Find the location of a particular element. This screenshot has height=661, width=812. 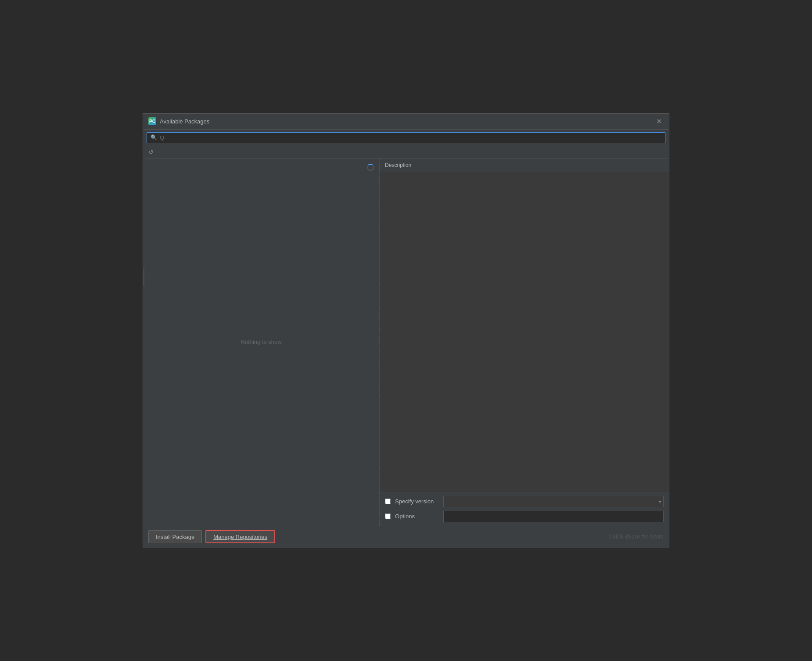

options-input is located at coordinates (553, 517).